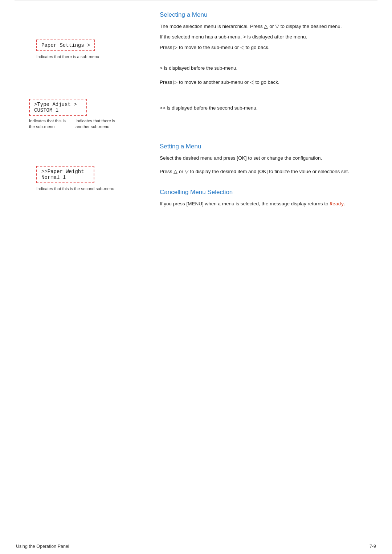  What do you see at coordinates (72, 114) in the screenshot?
I see `diagram2-container: >Type Adjust > CUSTOM 1 Indicates that t…` at bounding box center [72, 114].